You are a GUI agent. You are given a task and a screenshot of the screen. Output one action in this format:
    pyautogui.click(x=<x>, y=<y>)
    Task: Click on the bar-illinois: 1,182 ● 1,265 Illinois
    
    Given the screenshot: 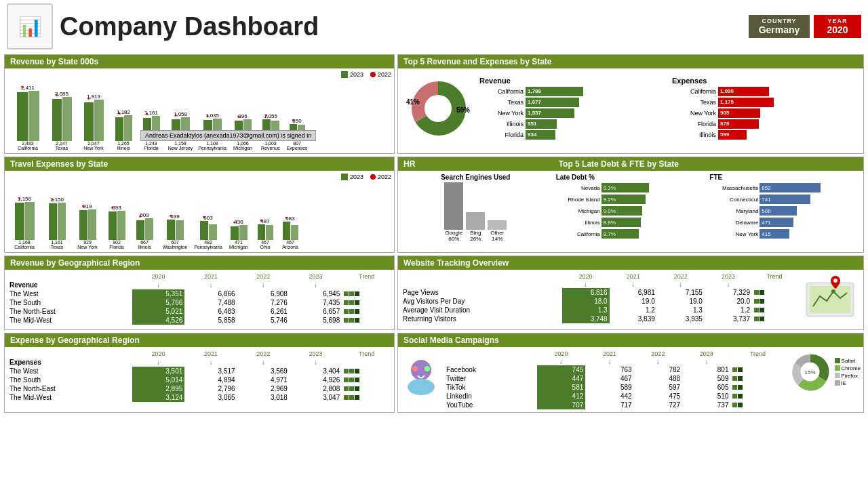 What is the action you would take?
    pyautogui.click(x=123, y=130)
    